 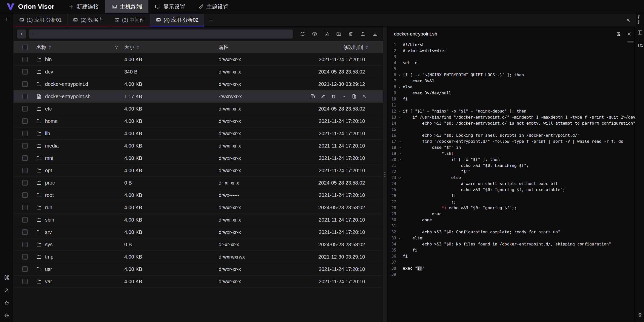 What do you see at coordinates (640, 32) in the screenshot?
I see `panel-icon` at bounding box center [640, 32].